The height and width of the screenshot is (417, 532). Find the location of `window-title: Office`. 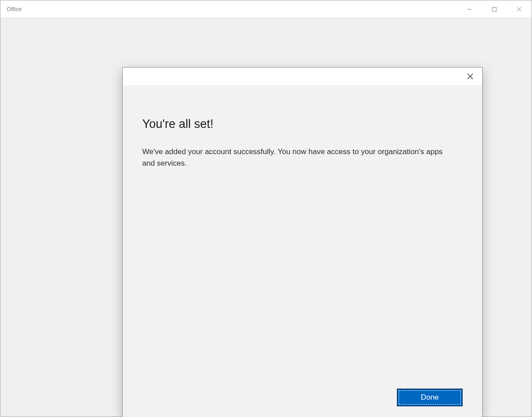

window-title: Office is located at coordinates (11, 9).